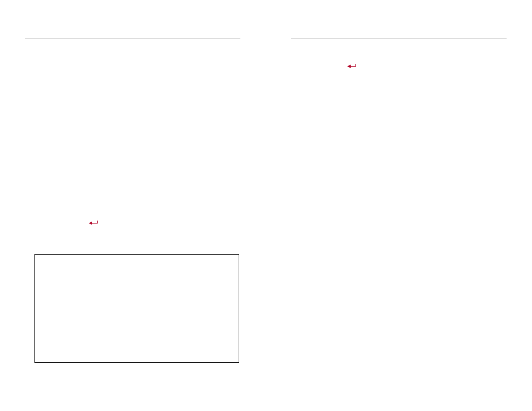  Describe the element at coordinates (137, 308) in the screenshot. I see `bordered-box` at that location.